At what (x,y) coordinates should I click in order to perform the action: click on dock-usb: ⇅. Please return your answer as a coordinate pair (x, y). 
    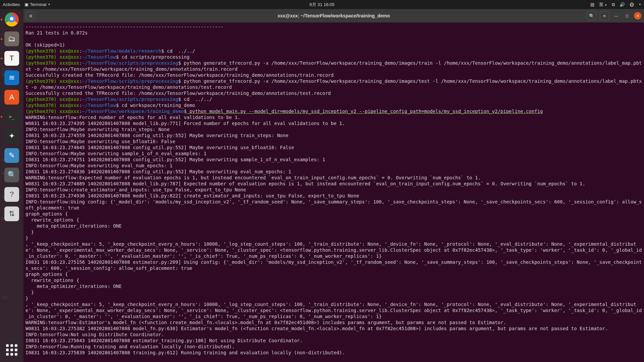
    Looking at the image, I should click on (12, 214).